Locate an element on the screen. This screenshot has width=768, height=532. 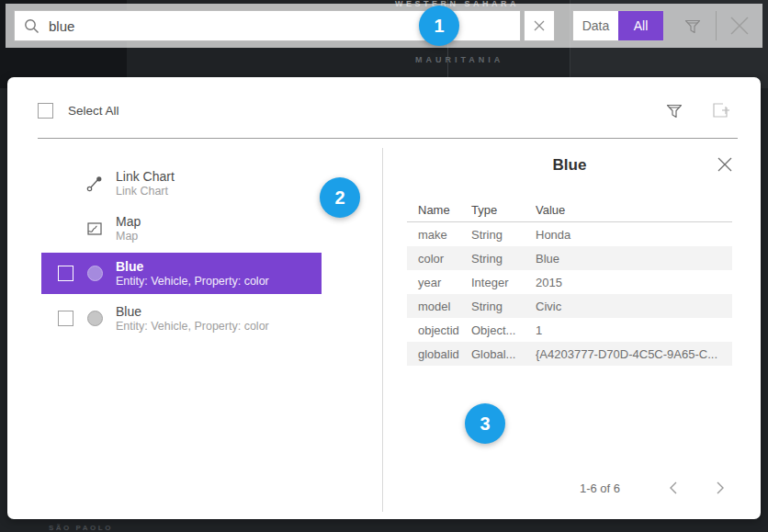
chevron-right-icon is located at coordinates (720, 488).